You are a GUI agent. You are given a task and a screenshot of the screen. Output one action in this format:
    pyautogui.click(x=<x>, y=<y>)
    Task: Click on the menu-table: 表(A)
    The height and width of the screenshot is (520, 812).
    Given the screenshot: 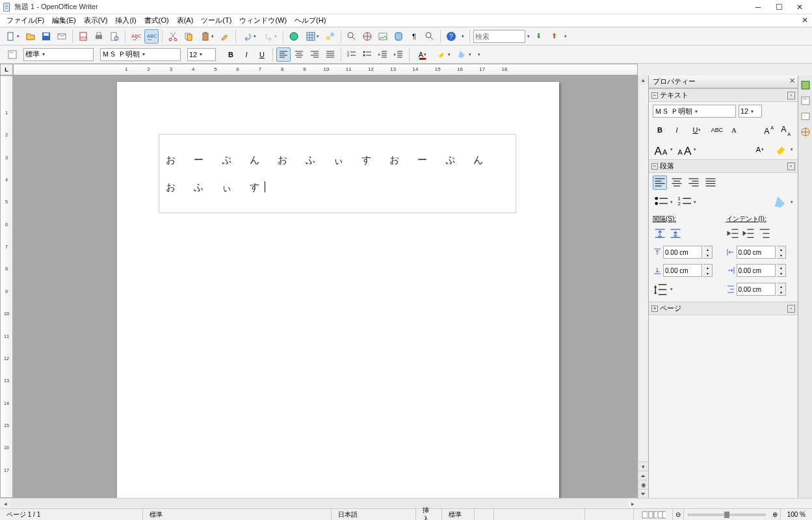 What is the action you would take?
    pyautogui.click(x=185, y=21)
    